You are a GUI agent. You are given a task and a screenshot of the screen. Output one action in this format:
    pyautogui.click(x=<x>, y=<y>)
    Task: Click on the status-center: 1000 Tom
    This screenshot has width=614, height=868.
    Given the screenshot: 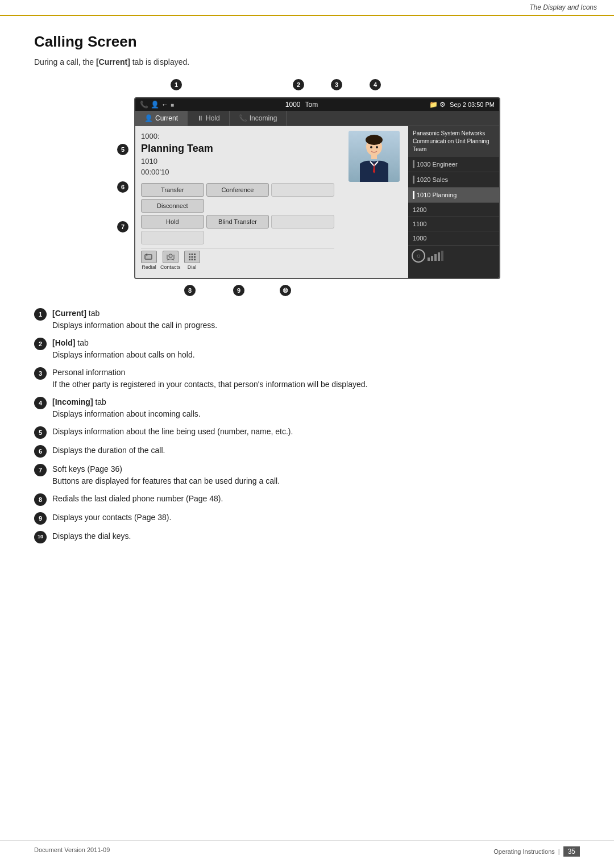 What is the action you would take?
    pyautogui.click(x=301, y=105)
    